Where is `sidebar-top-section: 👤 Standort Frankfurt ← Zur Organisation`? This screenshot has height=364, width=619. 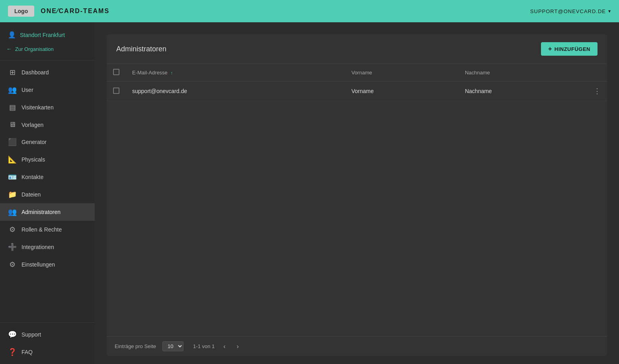
sidebar-top-section: 👤 Standort Frankfurt ← Zur Organisation is located at coordinates (47, 41).